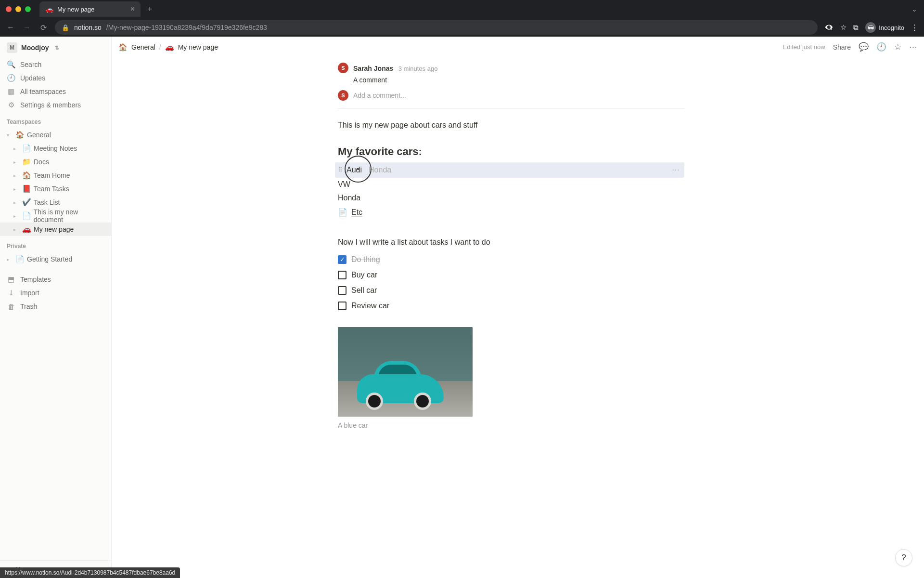 The height and width of the screenshot is (578, 924). Describe the element at coordinates (511, 306) in the screenshot. I see `todo-item: Review car` at that location.